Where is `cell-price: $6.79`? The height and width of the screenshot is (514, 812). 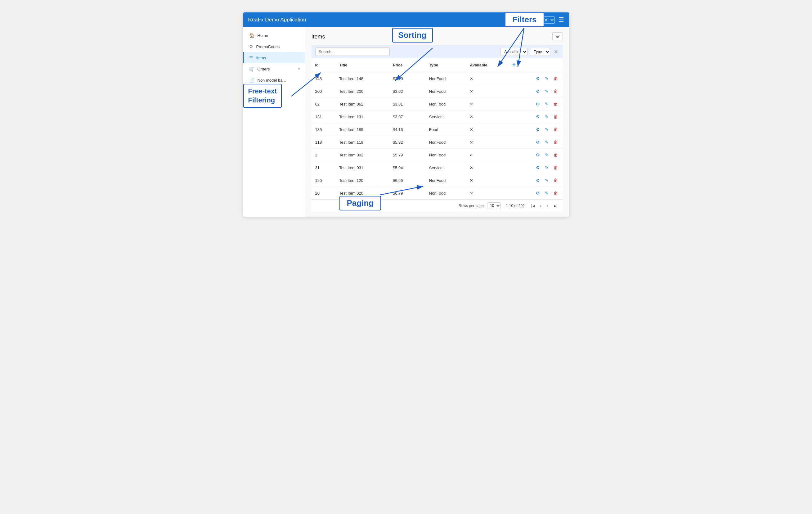 cell-price: $6.79 is located at coordinates (407, 193).